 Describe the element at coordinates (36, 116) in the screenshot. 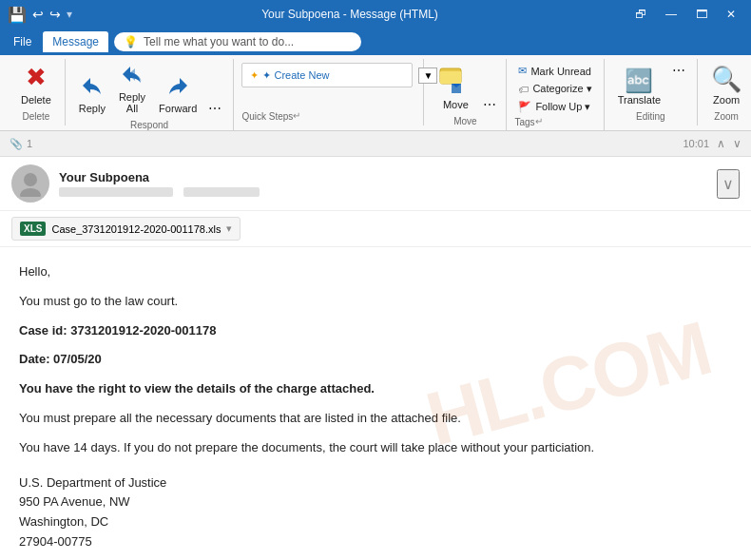

I see `delete-group-label: Delete` at that location.